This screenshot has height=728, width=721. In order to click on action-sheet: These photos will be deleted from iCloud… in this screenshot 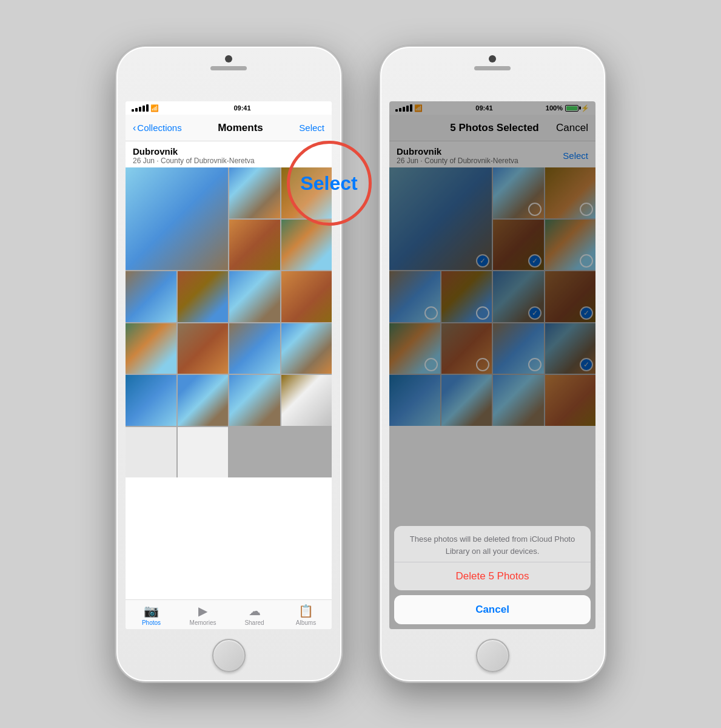, I will do `click(492, 578)`.